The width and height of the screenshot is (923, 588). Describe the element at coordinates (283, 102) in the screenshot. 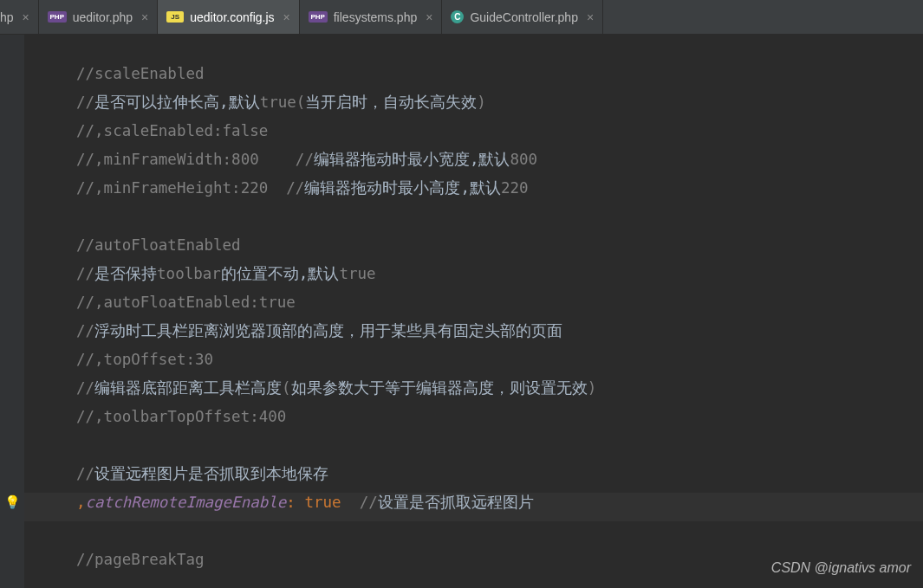

I see `code-text: true(` at that location.